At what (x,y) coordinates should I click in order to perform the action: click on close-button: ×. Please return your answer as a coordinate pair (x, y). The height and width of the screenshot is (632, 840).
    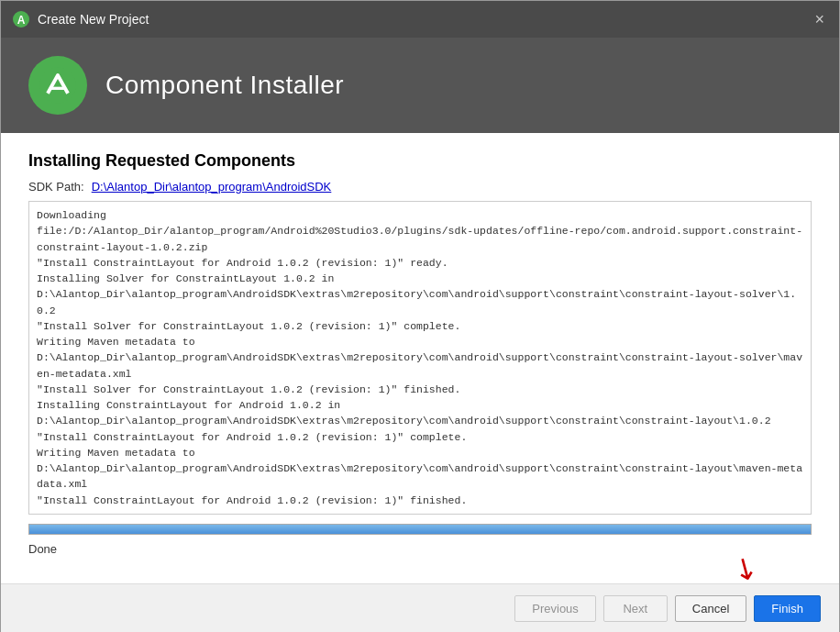
    Looking at the image, I should click on (820, 19).